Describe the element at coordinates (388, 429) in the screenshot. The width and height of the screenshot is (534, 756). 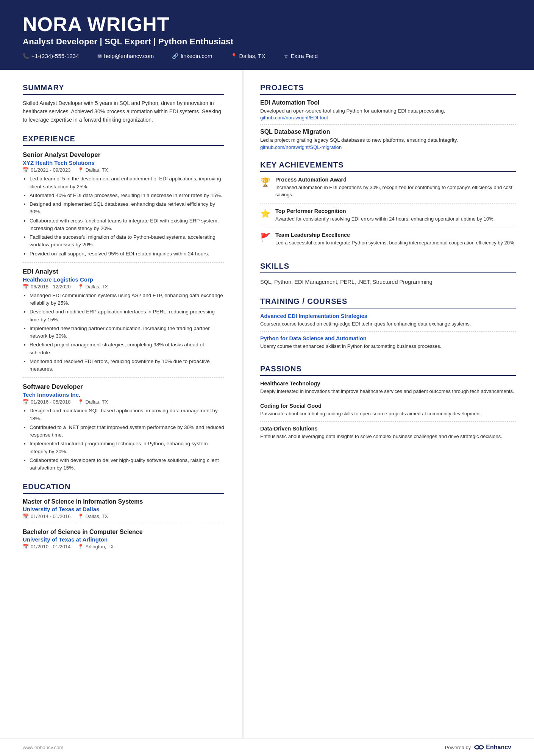
I see `passion-3-title: Data-Driven Solutions` at that location.